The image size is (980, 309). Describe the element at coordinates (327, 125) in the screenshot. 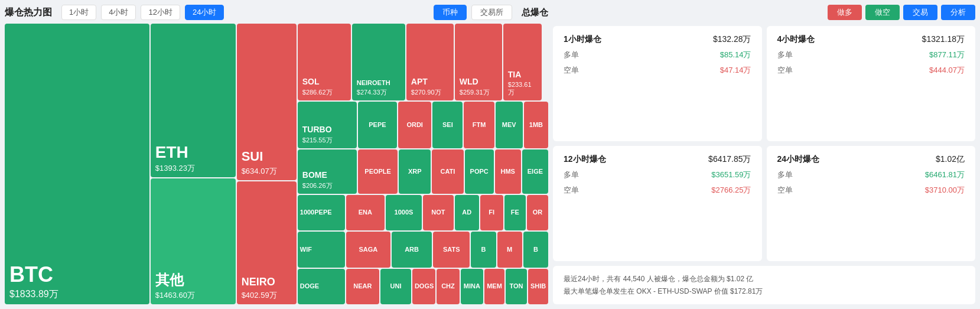

I see `turbo-cell: TURBO $215.55万` at that location.